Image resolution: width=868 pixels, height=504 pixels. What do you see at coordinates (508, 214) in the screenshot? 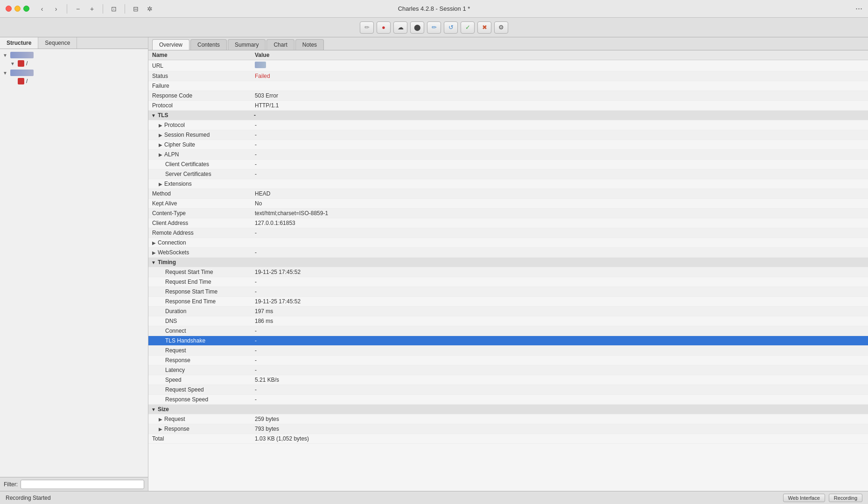
I see `table-row: Content-Typetext/html;charset=ISO-8859-1` at bounding box center [508, 214].